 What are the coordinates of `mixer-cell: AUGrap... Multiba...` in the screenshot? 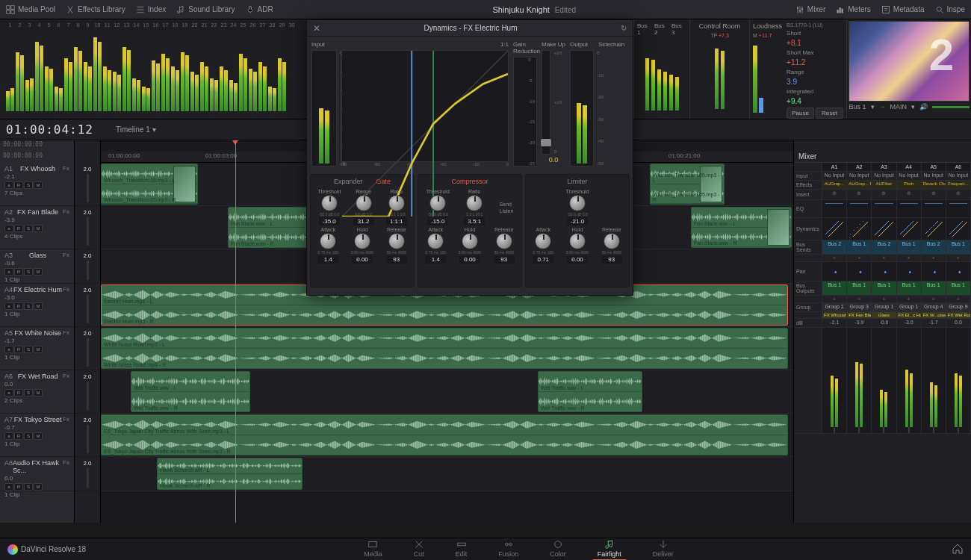 It's located at (859, 185).